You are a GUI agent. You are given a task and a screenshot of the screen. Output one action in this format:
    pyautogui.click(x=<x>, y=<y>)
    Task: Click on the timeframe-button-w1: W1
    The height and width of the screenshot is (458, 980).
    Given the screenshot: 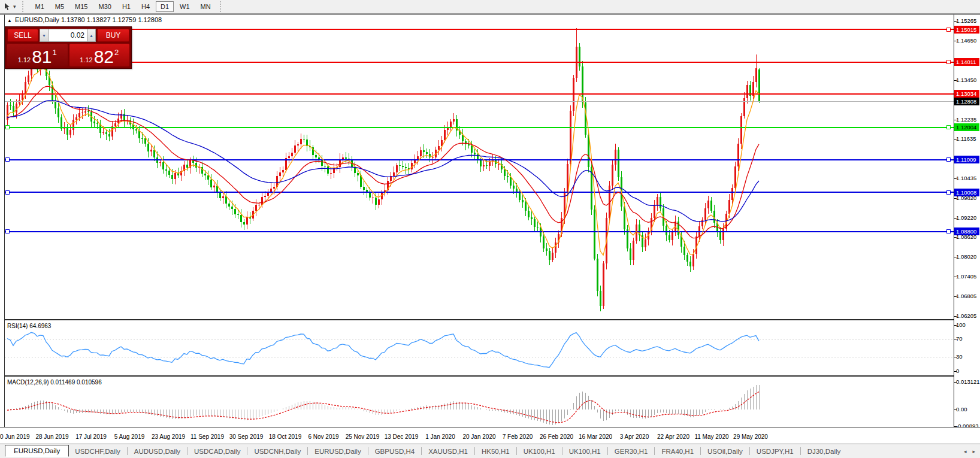 What is the action you would take?
    pyautogui.click(x=184, y=7)
    